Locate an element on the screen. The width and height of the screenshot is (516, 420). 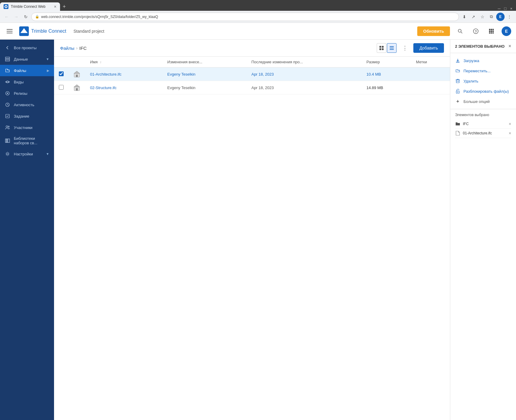
sidebar-item-activity: Активность is located at coordinates (27, 105).